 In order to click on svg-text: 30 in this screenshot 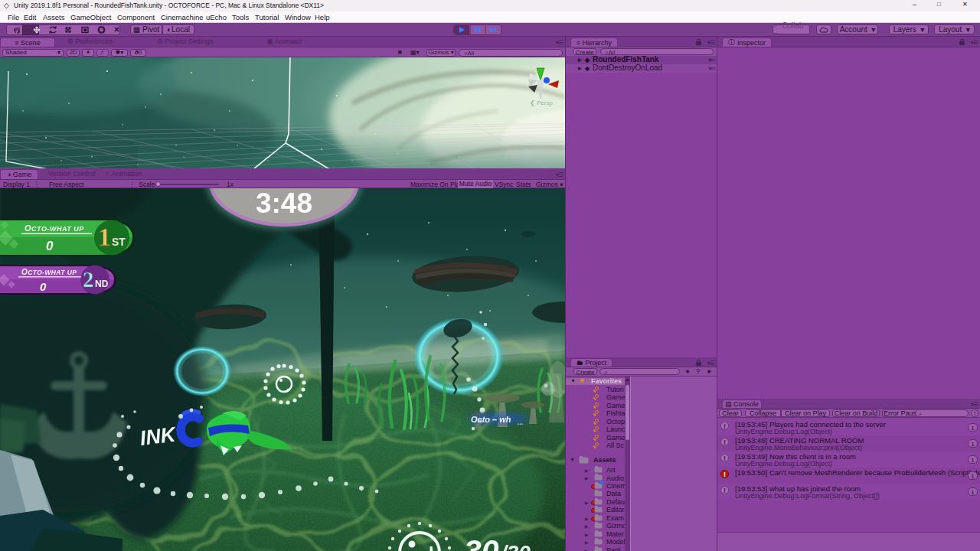, I will do `click(482, 542)`.